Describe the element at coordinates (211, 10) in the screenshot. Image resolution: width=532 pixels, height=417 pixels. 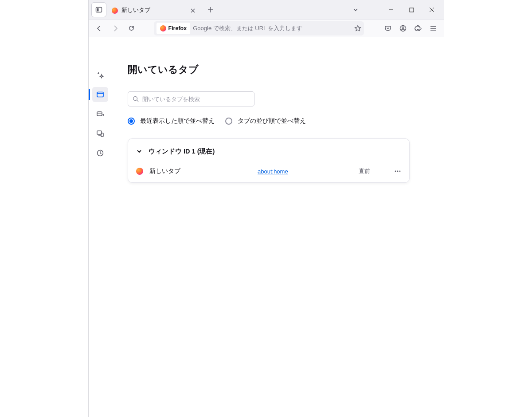
I see `plus-icon` at that location.